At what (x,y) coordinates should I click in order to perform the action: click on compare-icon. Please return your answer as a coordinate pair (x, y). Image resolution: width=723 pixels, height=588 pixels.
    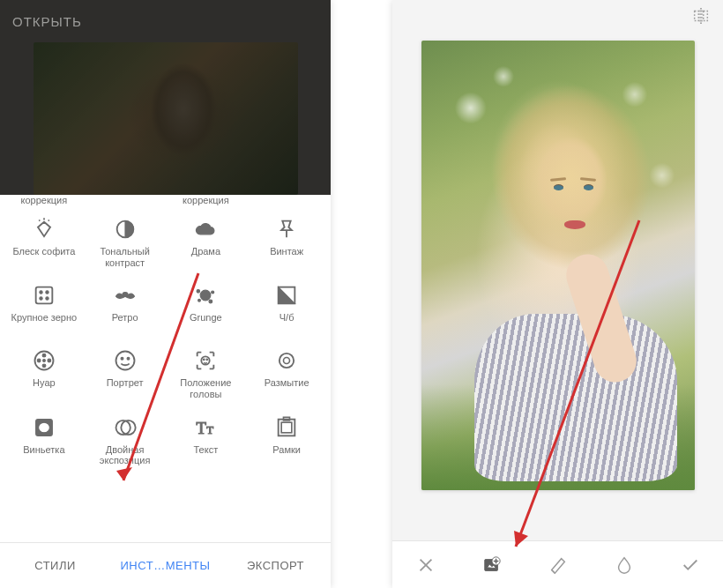
    Looking at the image, I should click on (701, 18).